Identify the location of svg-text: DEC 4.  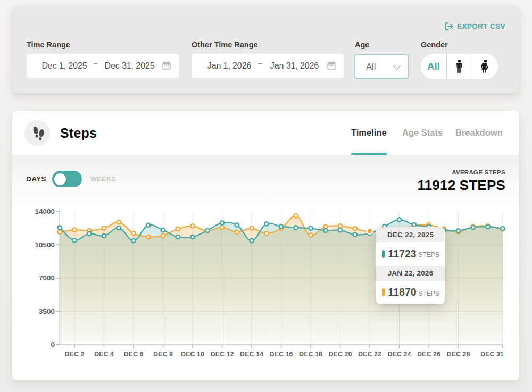
(104, 354).